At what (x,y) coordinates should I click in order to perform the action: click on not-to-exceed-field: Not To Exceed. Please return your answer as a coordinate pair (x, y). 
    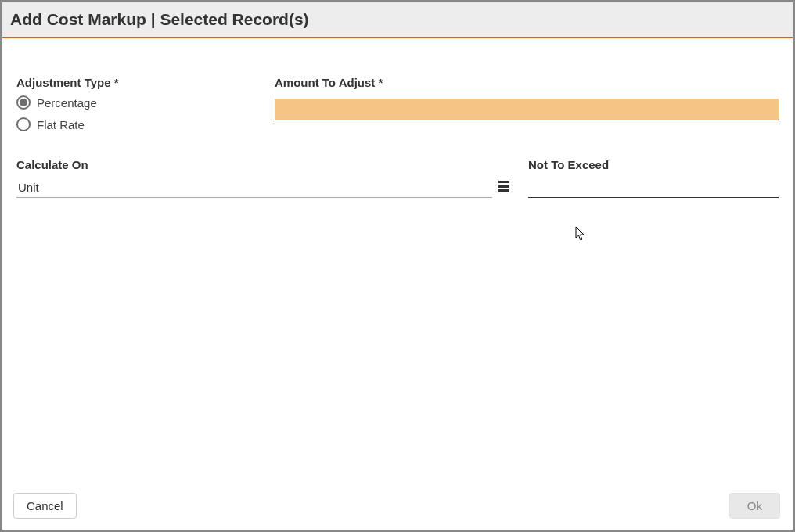
    Looking at the image, I should click on (653, 178).